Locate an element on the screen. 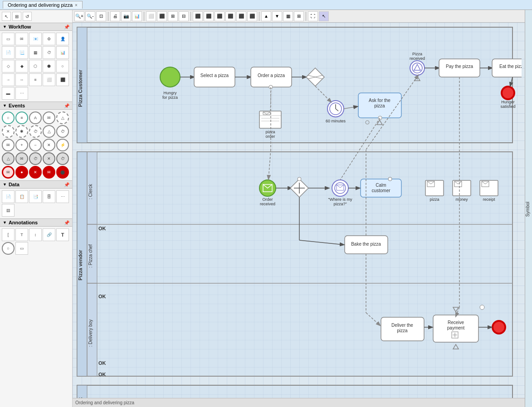  evt-circle-x2: ✕ is located at coordinates (49, 145).